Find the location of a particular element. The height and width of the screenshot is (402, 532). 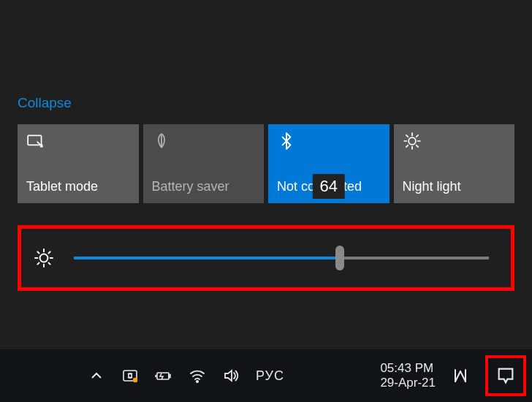

tile-battery-saver: Battery saver is located at coordinates (204, 164).